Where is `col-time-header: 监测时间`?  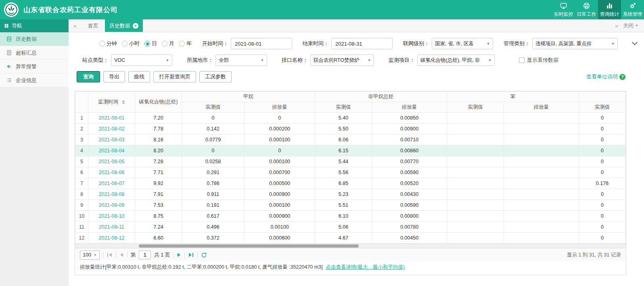
col-time-header: 监测时间 is located at coordinates (112, 102).